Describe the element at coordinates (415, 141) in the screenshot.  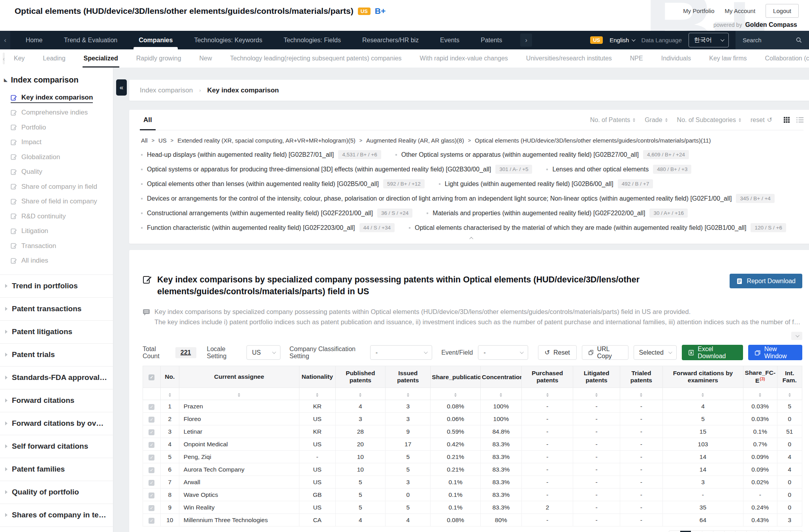
I see `path-segment-3: Augmented Reality (AR, AR glass)(8)` at that location.